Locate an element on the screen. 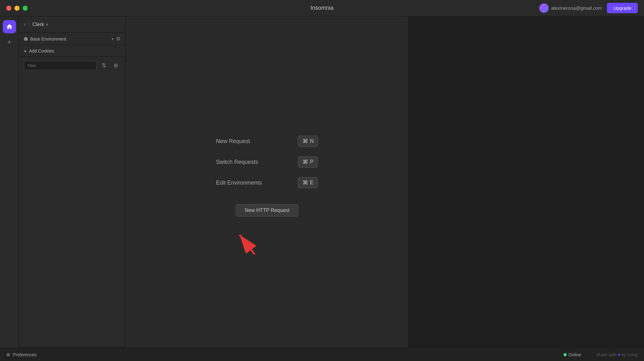 This screenshot has height=361, width=644. cmd-symbol-1: ⌘ is located at coordinates (305, 141).